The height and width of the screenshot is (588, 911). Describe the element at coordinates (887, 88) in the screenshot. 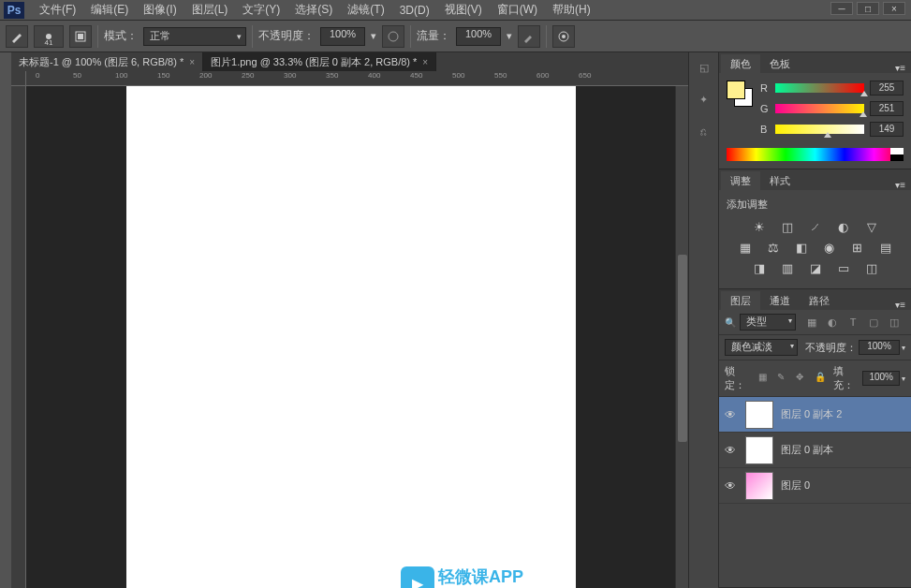

I see `r-value-input: 255` at that location.